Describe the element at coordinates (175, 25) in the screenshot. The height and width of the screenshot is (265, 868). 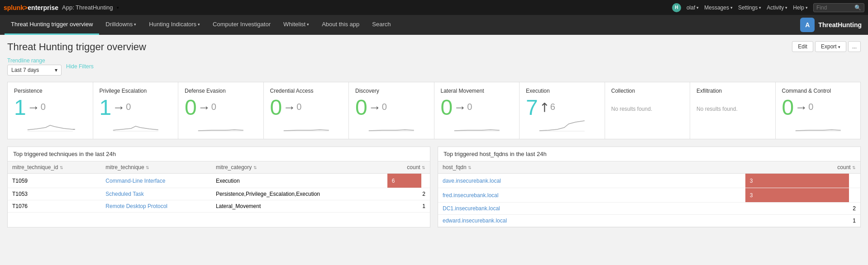
I see `nav-item-hunting: Hunting Indicators ▾` at that location.